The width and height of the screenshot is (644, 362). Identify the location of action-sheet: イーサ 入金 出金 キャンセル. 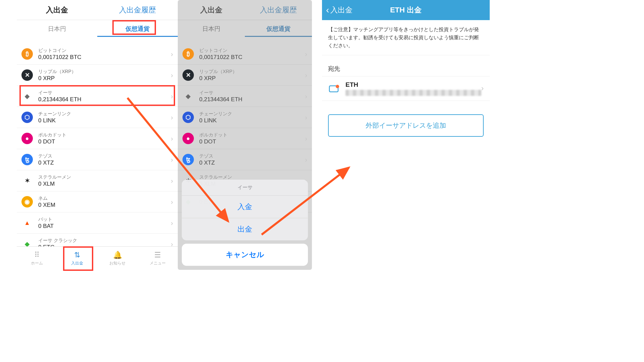
(245, 223).